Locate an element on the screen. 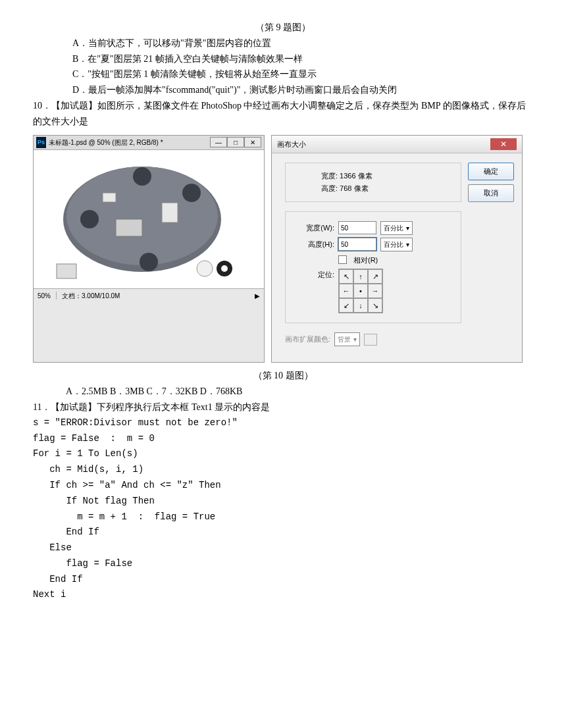 This screenshot has width=566, height=728. q9-option-a: A．当前状态下，可以移动"背景"图层内容的位置 is located at coordinates (283, 43).